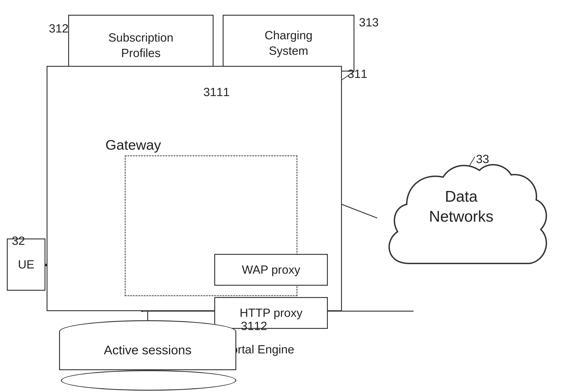  Describe the element at coordinates (141, 45) in the screenshot. I see `subscription-profiles-label: SubscriptionProfiles` at that location.